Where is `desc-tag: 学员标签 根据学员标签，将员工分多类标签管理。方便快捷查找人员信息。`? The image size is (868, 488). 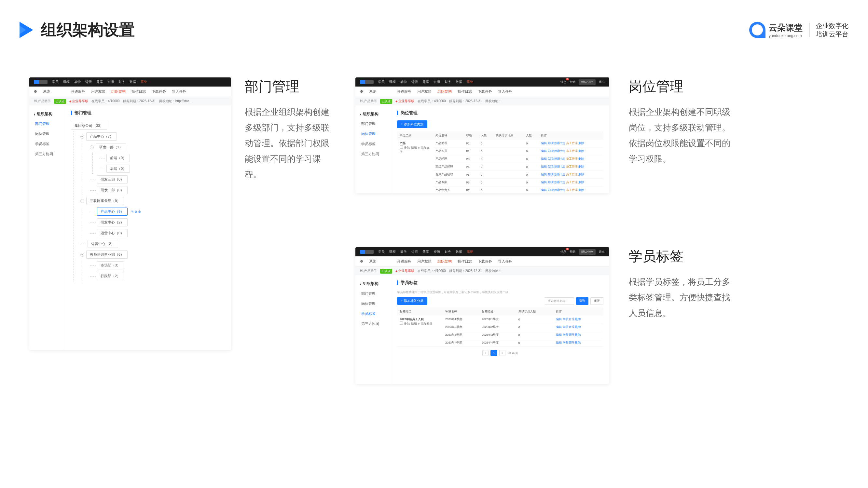 desc-tag: 学员标签 根据学员标签，将员工分多类标签管理。方便快捷查找人员信息。 is located at coordinates (683, 284).